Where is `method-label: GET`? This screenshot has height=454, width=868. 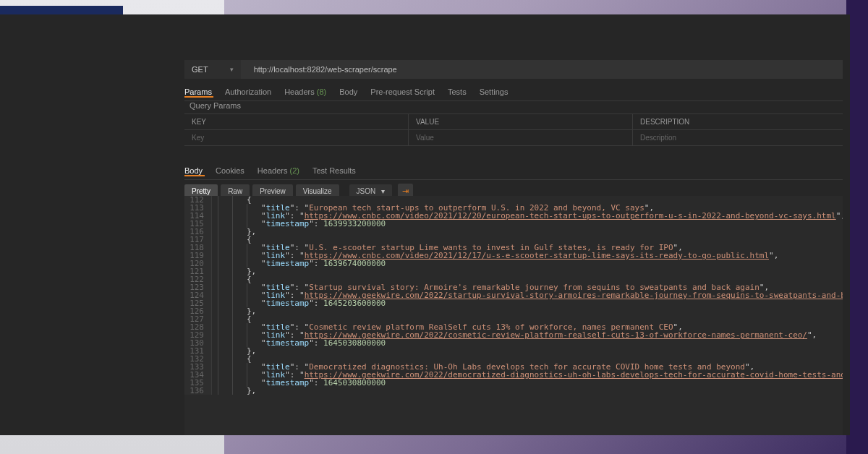
method-label: GET is located at coordinates (200, 69).